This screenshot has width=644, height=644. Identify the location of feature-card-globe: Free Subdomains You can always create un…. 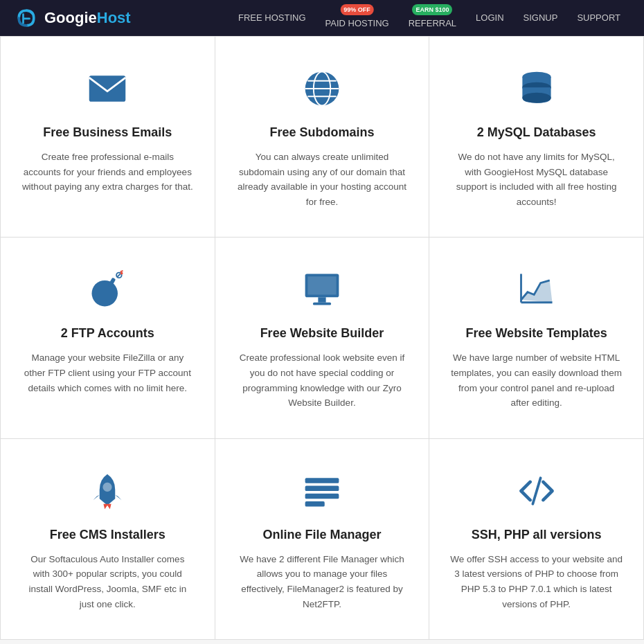
(323, 137).